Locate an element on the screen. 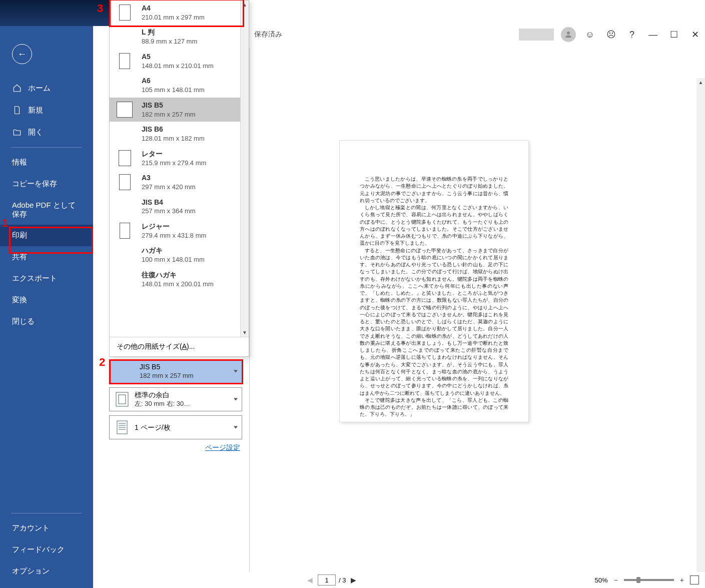 Image resolution: width=705 pixels, height=588 pixels. paper-size-option: A4210.01 mm x 297 mm is located at coordinates (175, 13).